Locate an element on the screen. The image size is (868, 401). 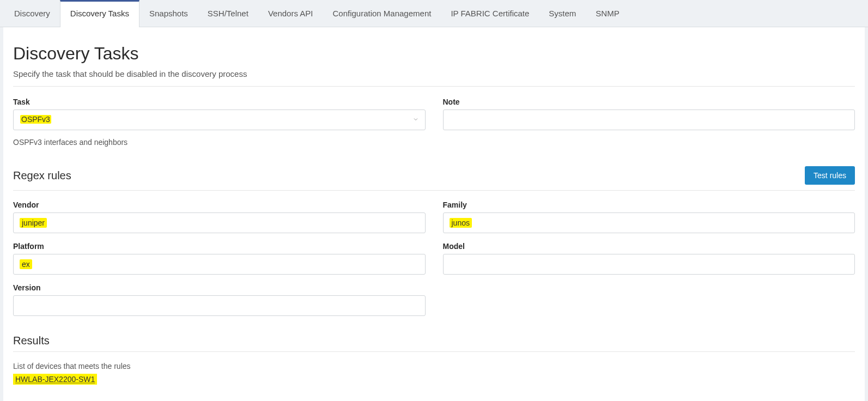
platform-model-row: Platform ex Model is located at coordinates (434, 263).